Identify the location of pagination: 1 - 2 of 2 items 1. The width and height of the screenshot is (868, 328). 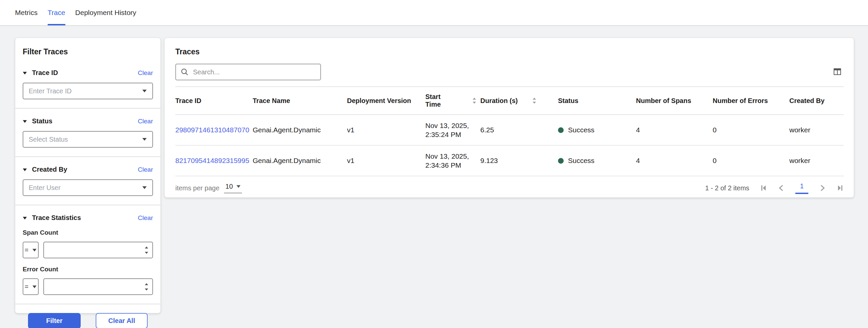
(774, 188).